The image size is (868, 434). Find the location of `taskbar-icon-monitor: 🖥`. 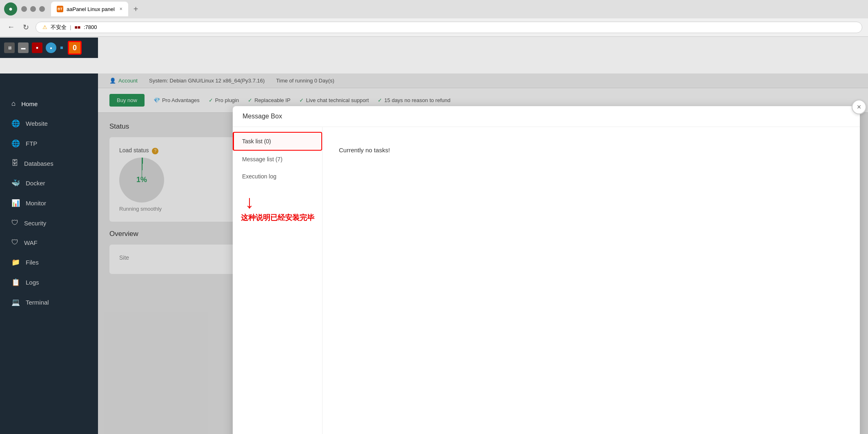

taskbar-icon-monitor: 🖥 is located at coordinates (9, 48).